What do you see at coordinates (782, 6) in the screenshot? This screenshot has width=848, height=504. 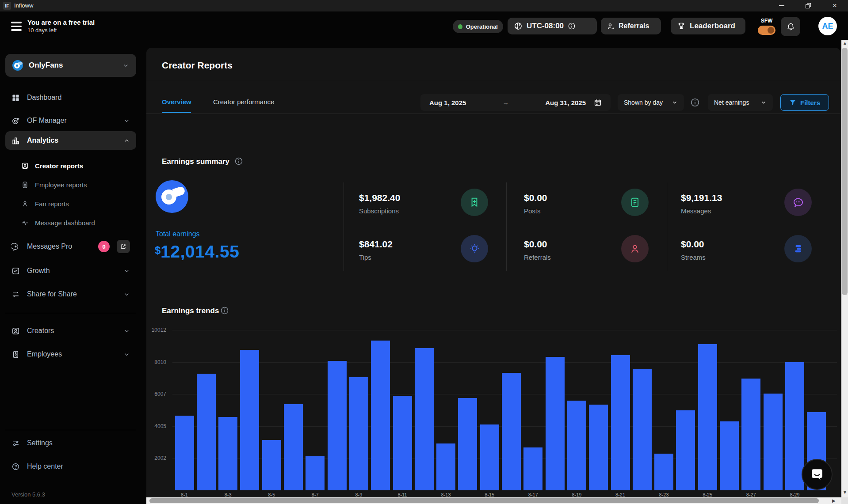 I see `minimize-button` at bounding box center [782, 6].